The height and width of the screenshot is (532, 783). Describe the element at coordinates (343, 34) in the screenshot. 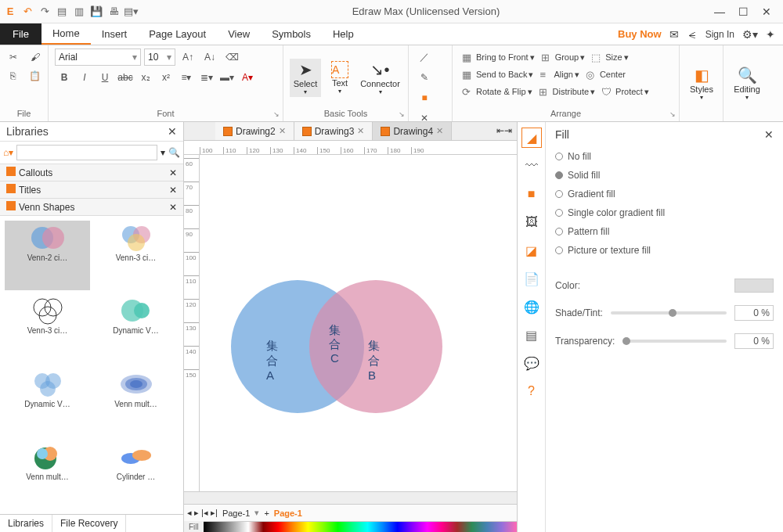

I see `tab-help: Help` at that location.